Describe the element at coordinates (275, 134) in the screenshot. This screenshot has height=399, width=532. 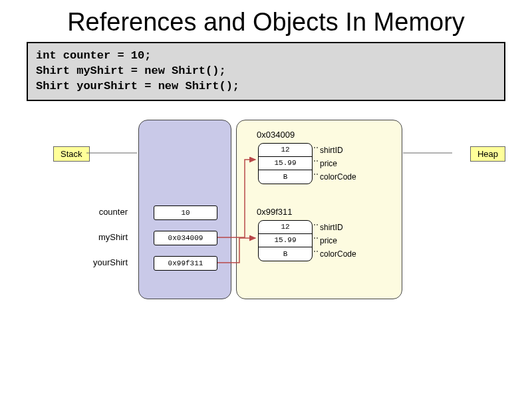
I see `heap-object-address: 0x034009` at that location.